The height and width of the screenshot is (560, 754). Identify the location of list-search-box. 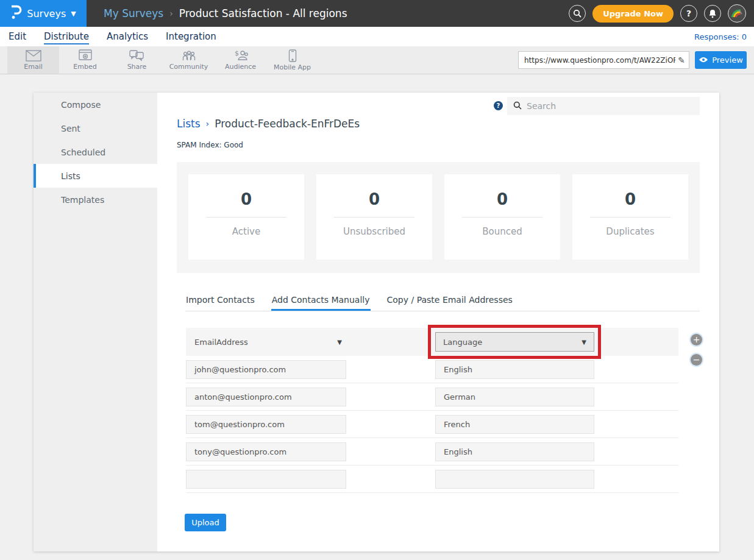
(603, 106).